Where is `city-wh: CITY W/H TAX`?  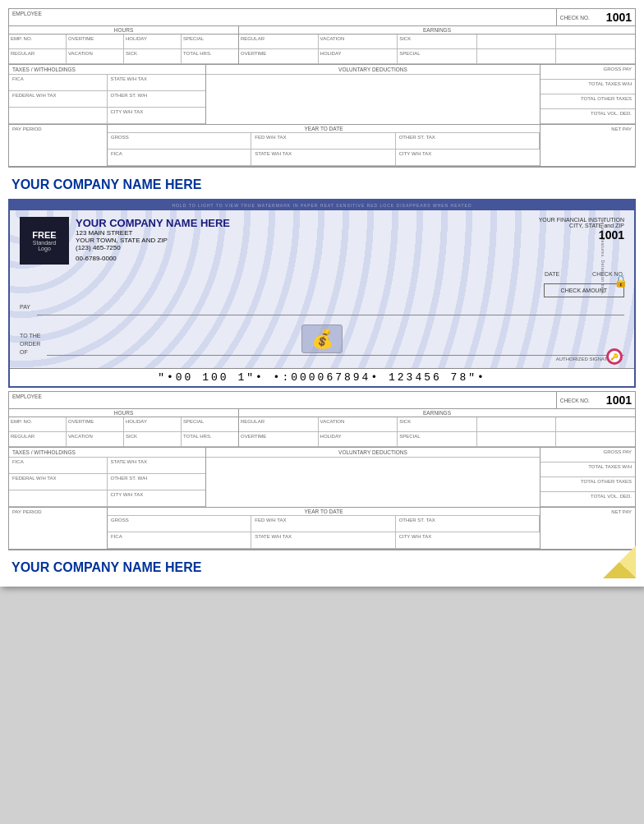
city-wh: CITY W/H TAX is located at coordinates (157, 116).